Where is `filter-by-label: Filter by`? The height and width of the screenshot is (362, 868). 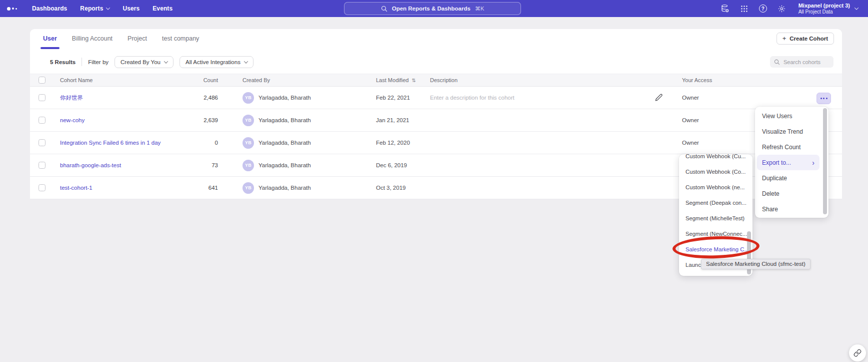 filter-by-label: Filter by is located at coordinates (98, 62).